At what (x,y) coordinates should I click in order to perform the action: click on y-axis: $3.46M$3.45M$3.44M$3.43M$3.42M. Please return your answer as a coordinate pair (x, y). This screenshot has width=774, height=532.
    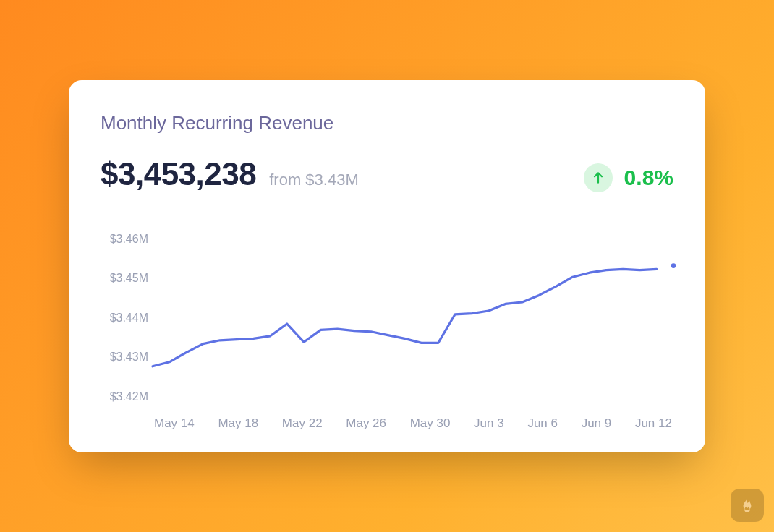
    Looking at the image, I should click on (124, 319).